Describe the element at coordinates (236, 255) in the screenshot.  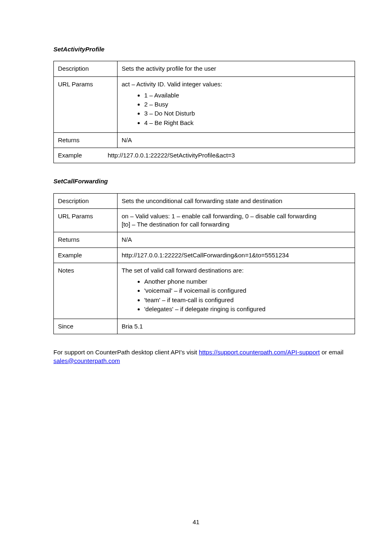
I see `row-value: http://127.0.0.1:22222/SetCallForwarding…` at that location.